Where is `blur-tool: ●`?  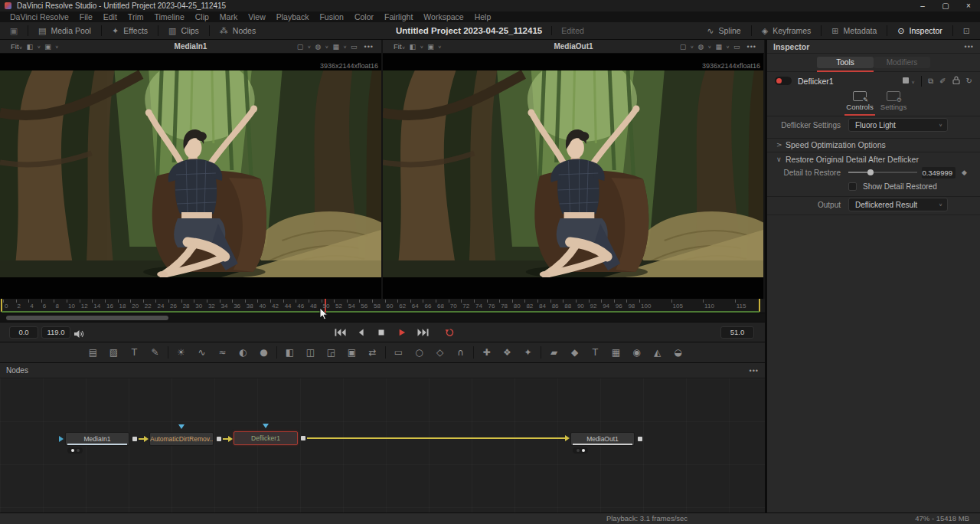 blur-tool: ● is located at coordinates (263, 352).